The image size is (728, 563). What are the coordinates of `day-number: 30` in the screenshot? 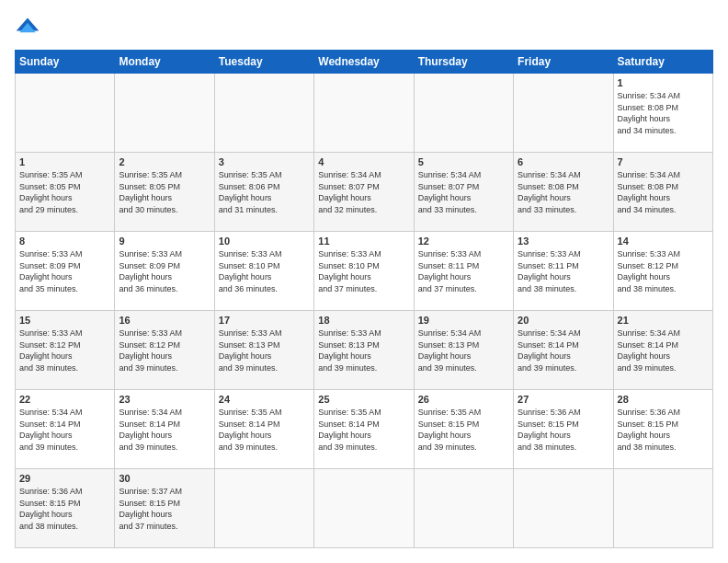 It's located at (164, 478).